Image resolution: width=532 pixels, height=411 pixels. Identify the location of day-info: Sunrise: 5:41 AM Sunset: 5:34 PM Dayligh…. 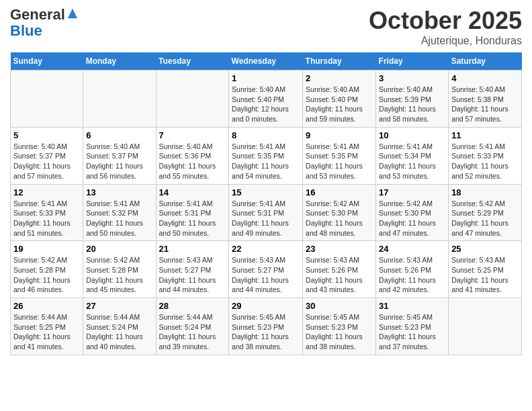
(412, 161).